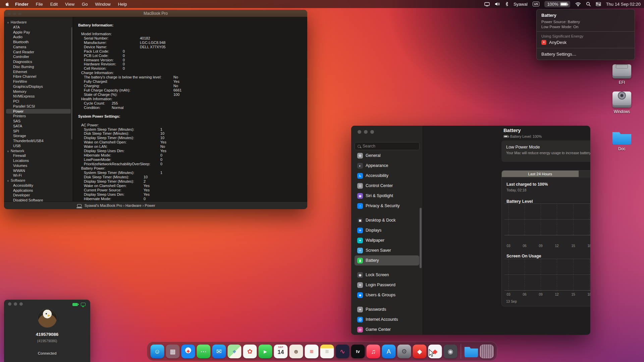 The image size is (644, 362). Describe the element at coordinates (250, 351) in the screenshot. I see `dock-photos: ✿` at that location.